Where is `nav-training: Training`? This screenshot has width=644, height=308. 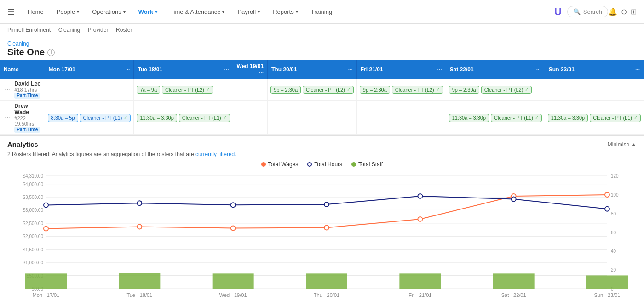
nav-training: Training is located at coordinates (322, 12).